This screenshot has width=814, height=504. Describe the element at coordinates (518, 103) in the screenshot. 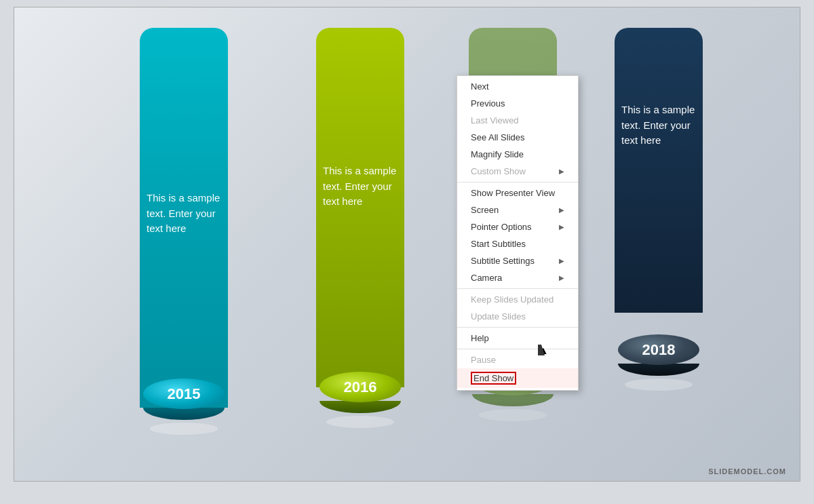

I see `menu-item-previous: Previous` at that location.